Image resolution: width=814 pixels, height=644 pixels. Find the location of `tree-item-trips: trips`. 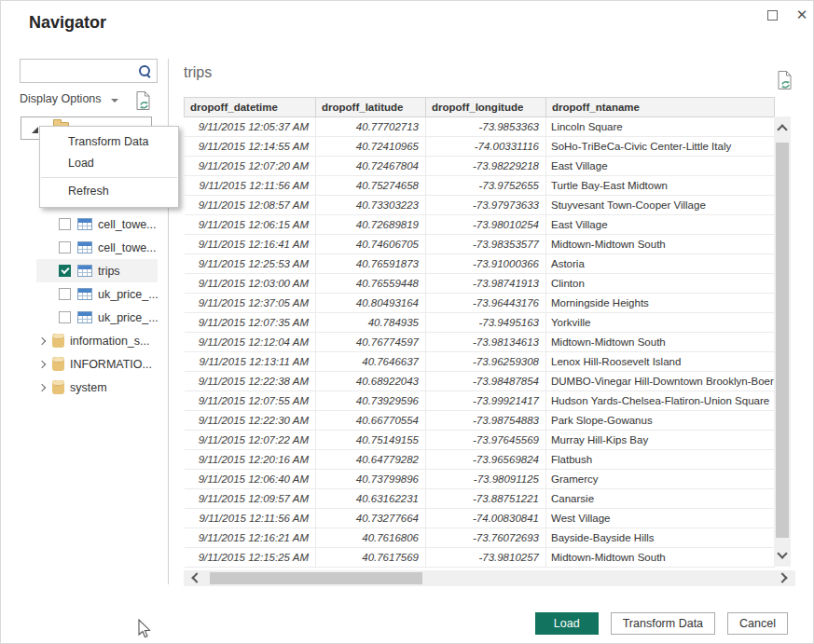

tree-item-trips: trips is located at coordinates (97, 270).